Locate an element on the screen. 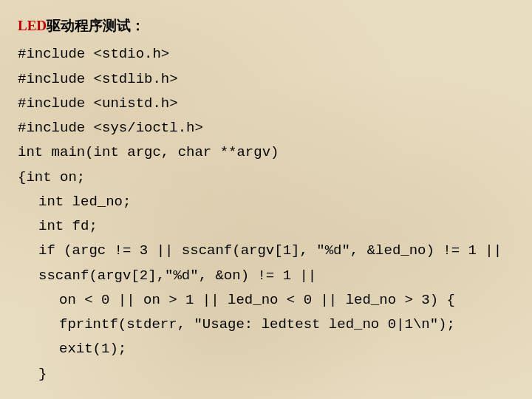 This screenshot has height=399, width=532. code-line: fprintf(stderr, "Usage: ledtest led_no 0… is located at coordinates (266, 325).